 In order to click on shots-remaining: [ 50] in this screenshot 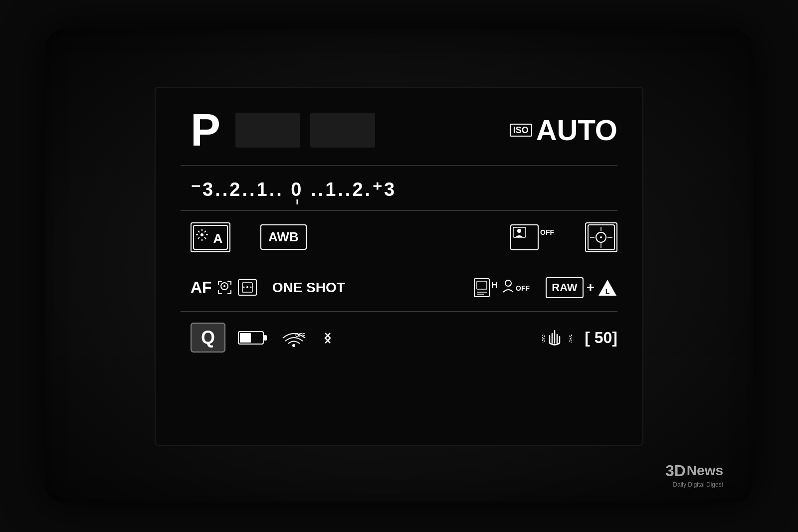, I will do `click(601, 338)`.